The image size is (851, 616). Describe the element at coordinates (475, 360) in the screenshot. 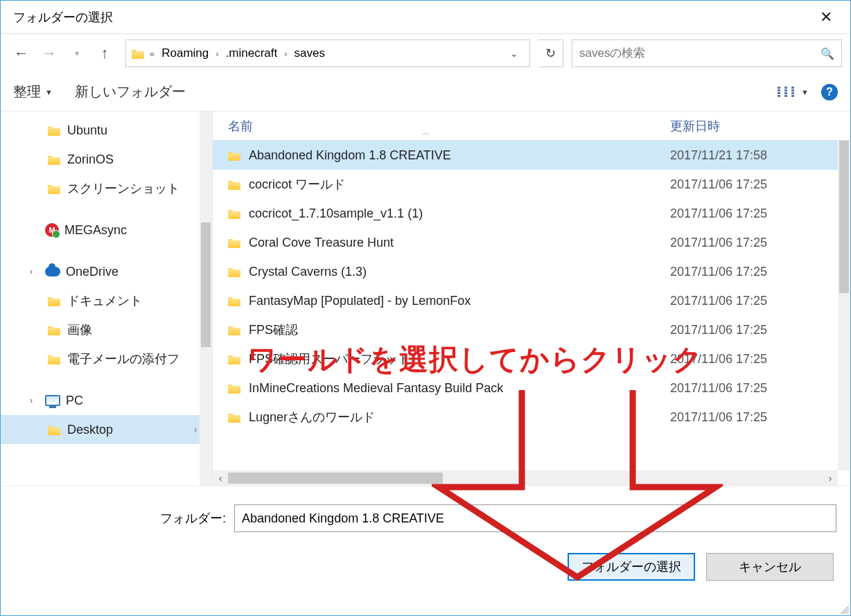

I see `annotation-text: ワールドを選択してからクリック` at that location.